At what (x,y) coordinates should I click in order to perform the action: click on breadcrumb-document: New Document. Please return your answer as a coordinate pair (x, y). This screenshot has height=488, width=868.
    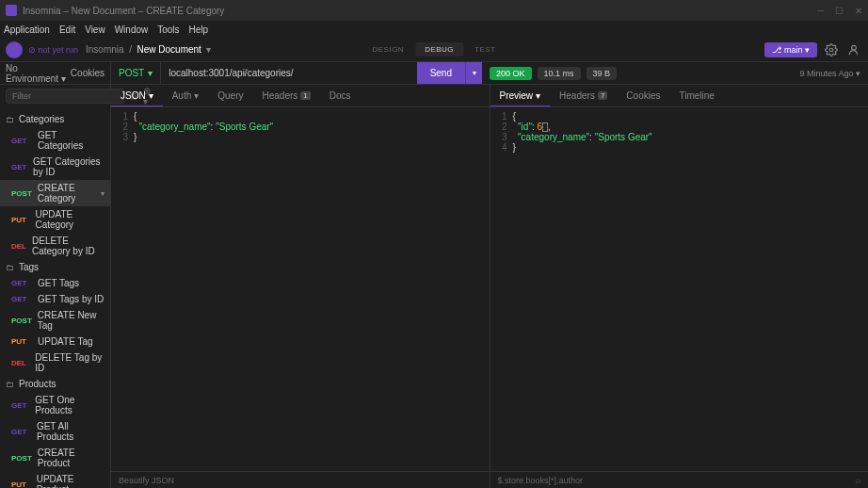
    Looking at the image, I should click on (169, 49).